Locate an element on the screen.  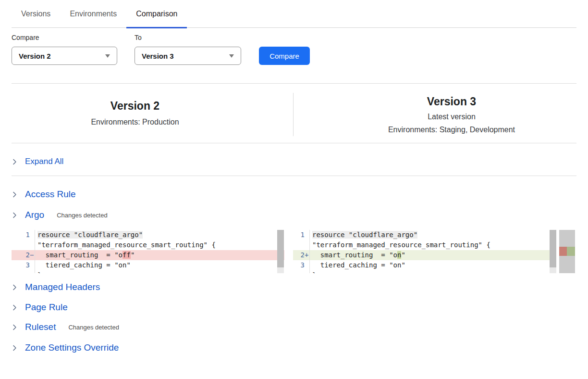
minimap-deletion-marker is located at coordinates (563, 251).